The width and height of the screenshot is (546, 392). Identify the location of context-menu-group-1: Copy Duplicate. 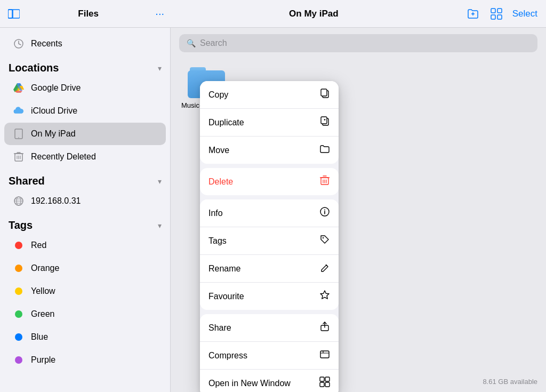
(269, 123).